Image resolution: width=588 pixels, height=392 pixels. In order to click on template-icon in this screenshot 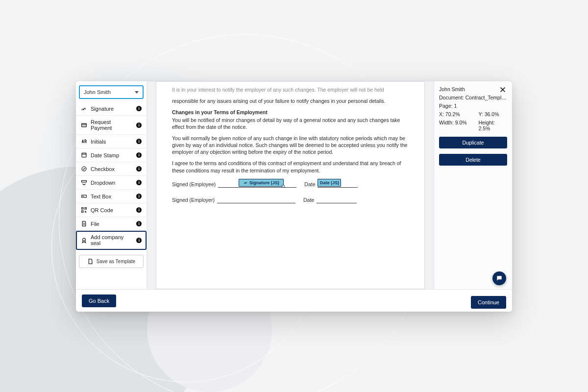, I will do `click(90, 262)`.